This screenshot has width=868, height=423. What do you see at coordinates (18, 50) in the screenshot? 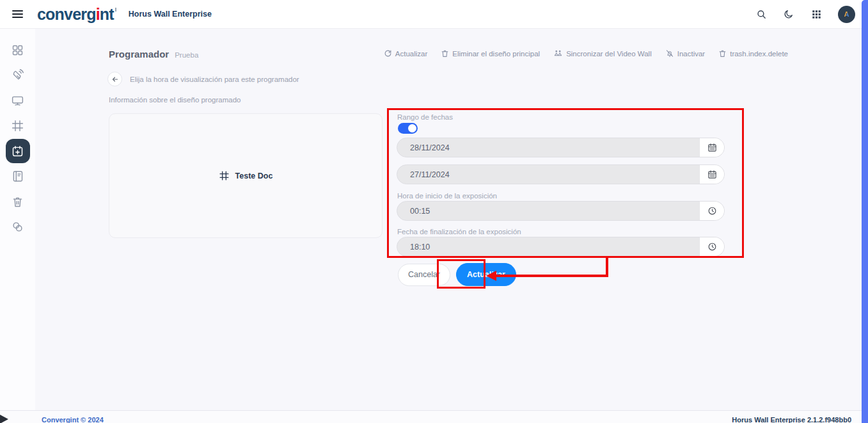
I see `dashboard-icon` at bounding box center [18, 50].